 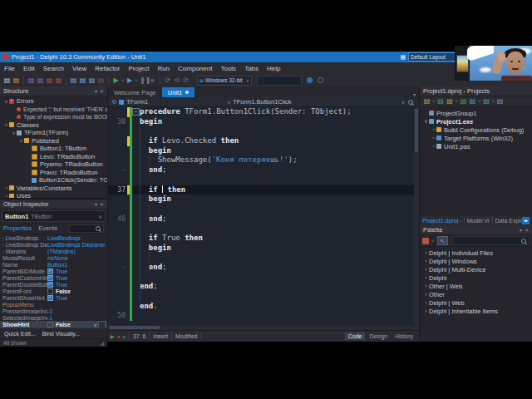 What do you see at coordinates (264, 170) in the screenshot?
I see `code-line: - end;` at bounding box center [264, 170].